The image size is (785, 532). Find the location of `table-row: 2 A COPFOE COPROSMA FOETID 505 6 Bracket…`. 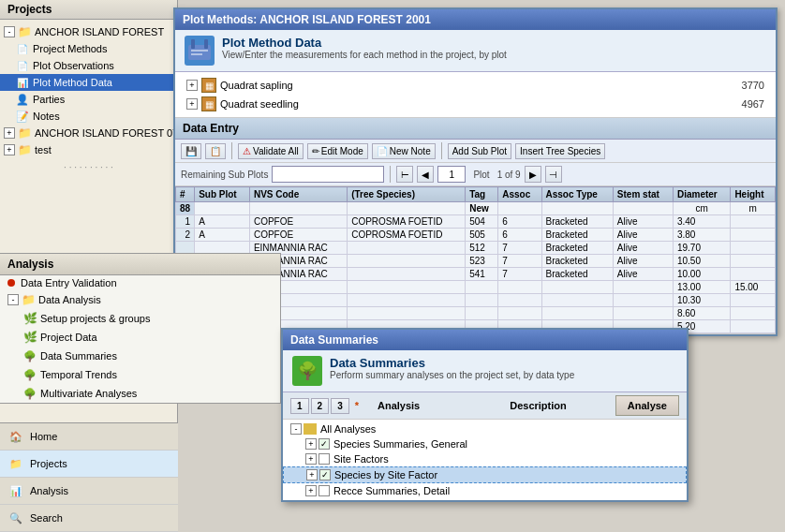

table-row: 2 A COPFOE COPROSMA FOETID 505 6 Bracket… is located at coordinates (476, 235).